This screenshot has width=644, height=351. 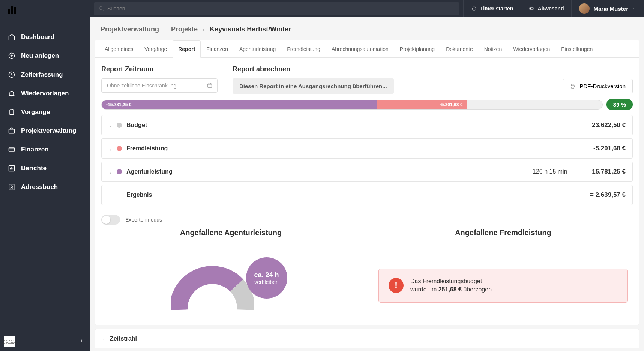 I want to click on row-budget: Budget 23.622,50 €, so click(x=367, y=125).